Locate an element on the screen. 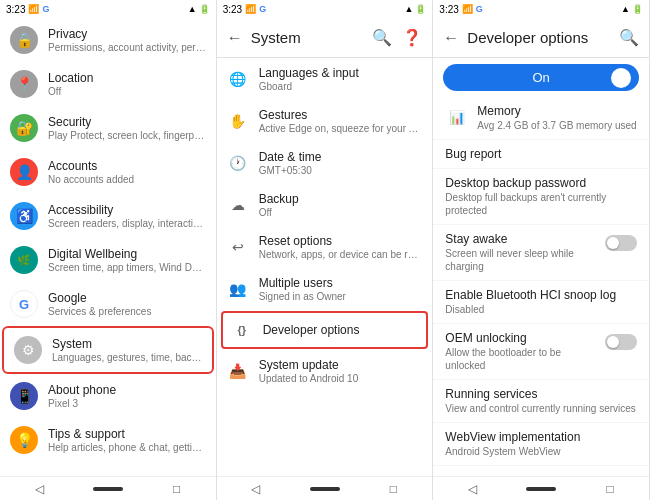 The image size is (650, 500). accessibility-title: Accessibility is located at coordinates (127, 210).